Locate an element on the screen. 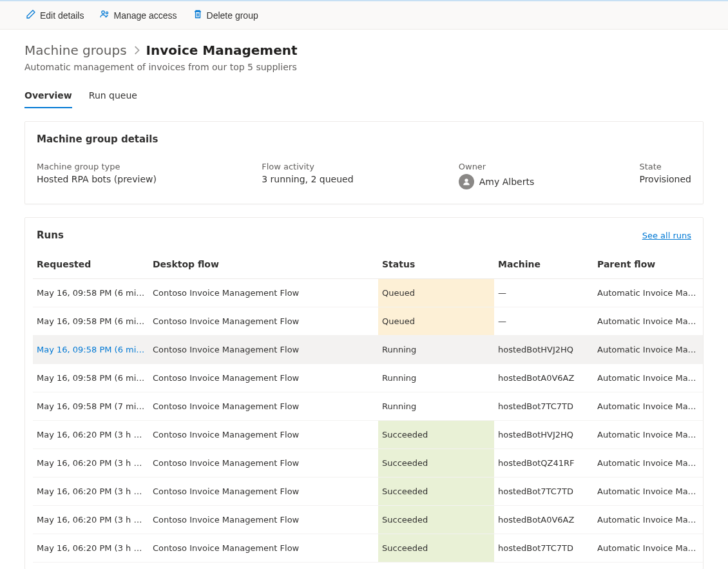 The height and width of the screenshot is (569, 728). see-all-runs-link: See all runs is located at coordinates (667, 236).